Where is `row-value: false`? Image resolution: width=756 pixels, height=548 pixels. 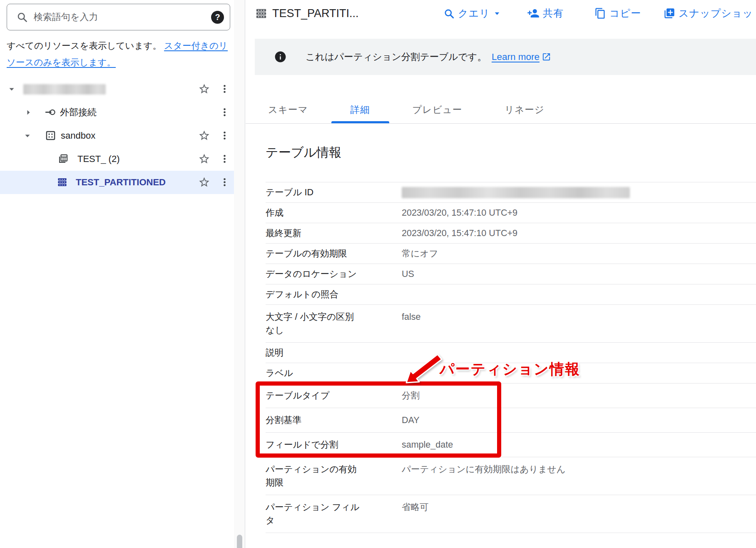 row-value: false is located at coordinates (411, 324).